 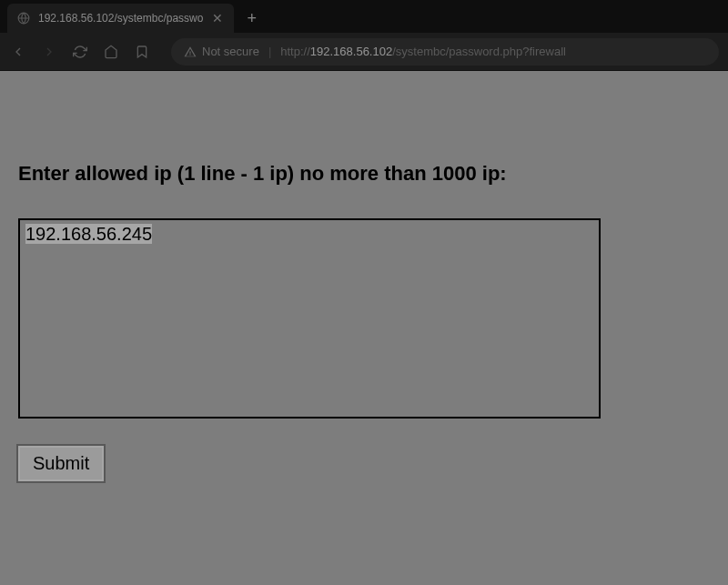 What do you see at coordinates (142, 52) in the screenshot?
I see `bookmark-icon` at bounding box center [142, 52].